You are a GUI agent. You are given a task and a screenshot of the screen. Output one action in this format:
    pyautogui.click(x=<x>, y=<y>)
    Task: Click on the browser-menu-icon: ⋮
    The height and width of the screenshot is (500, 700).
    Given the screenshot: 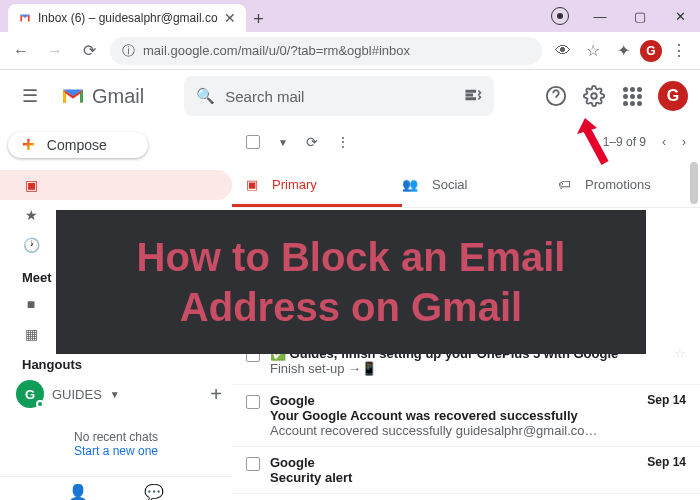 What is the action you would take?
    pyautogui.click(x=679, y=51)
    